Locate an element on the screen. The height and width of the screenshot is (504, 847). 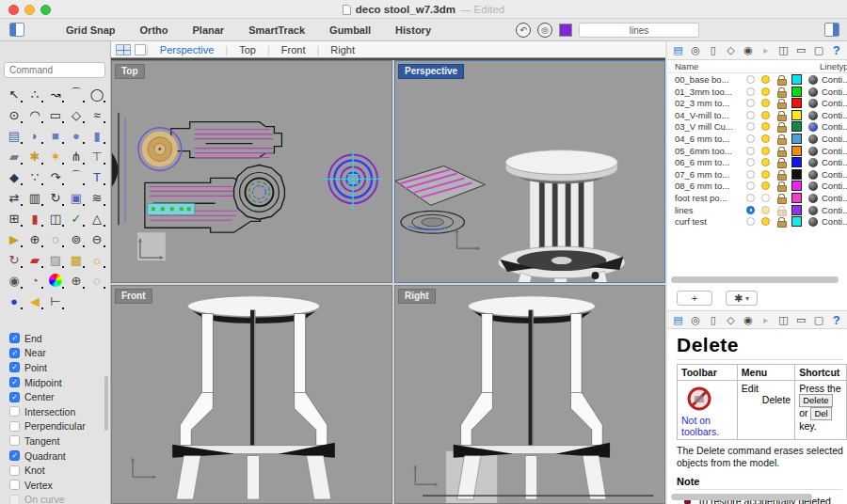
add-layer-button: + is located at coordinates (695, 298).